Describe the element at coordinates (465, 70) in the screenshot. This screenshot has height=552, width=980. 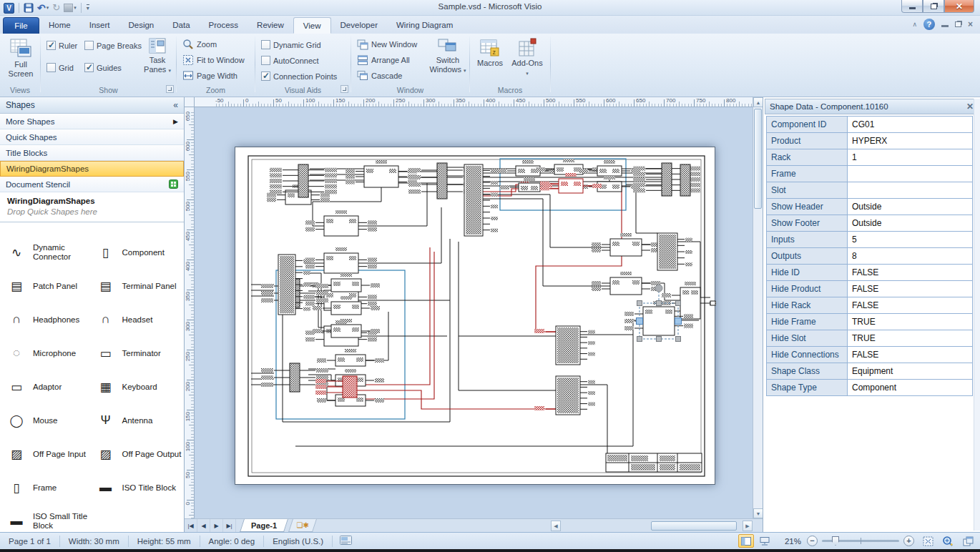
I see `switch-windows-dropdown: ▾` at that location.